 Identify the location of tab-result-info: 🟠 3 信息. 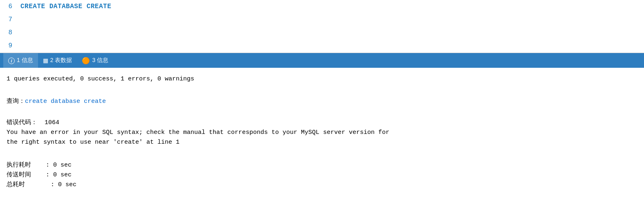
(95, 60).